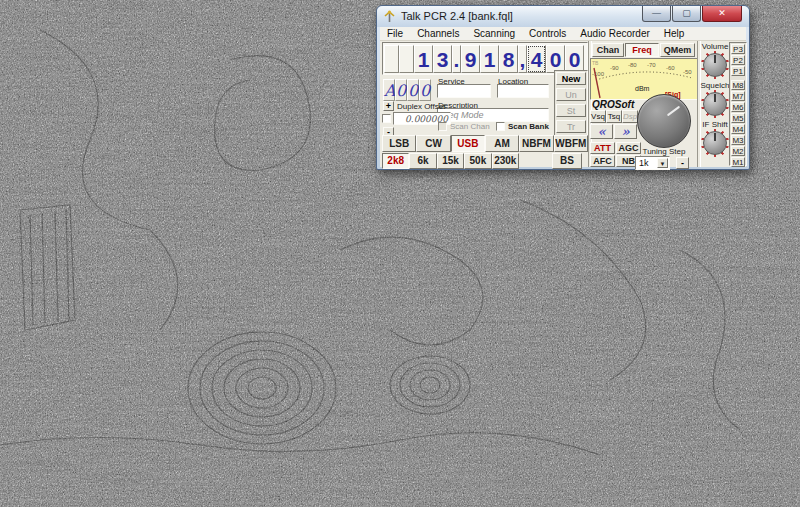  Describe the element at coordinates (450, 161) in the screenshot. I see `filter-button-row: 2k8 6k 15k 50k 230k` at that location.